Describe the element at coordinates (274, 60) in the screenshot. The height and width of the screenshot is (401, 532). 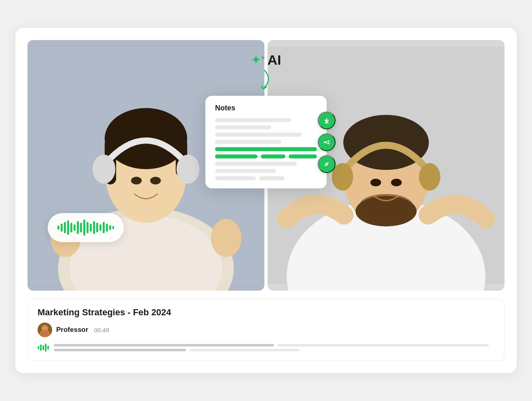
I see `ai-text: AI` at that location.